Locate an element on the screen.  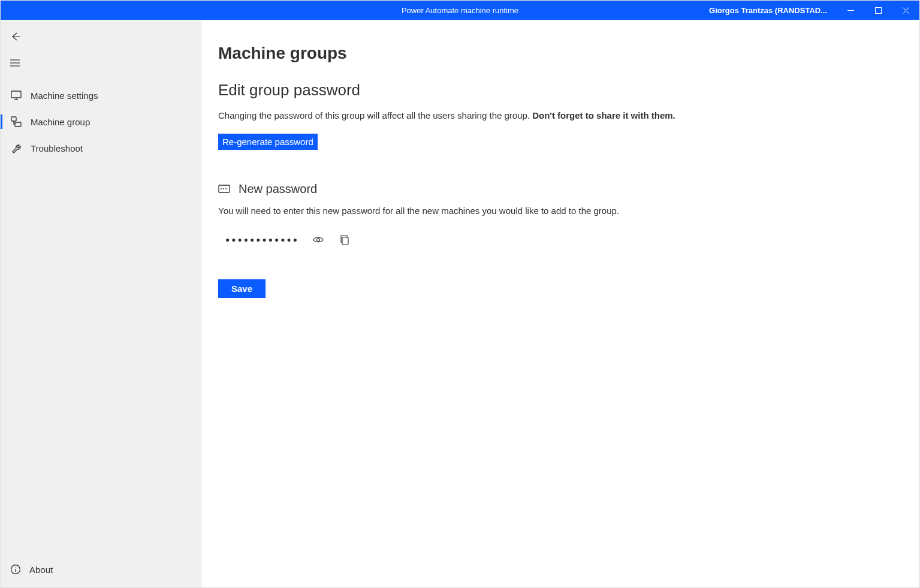
nav-item-machine-settings: Machine settings is located at coordinates (101, 95).